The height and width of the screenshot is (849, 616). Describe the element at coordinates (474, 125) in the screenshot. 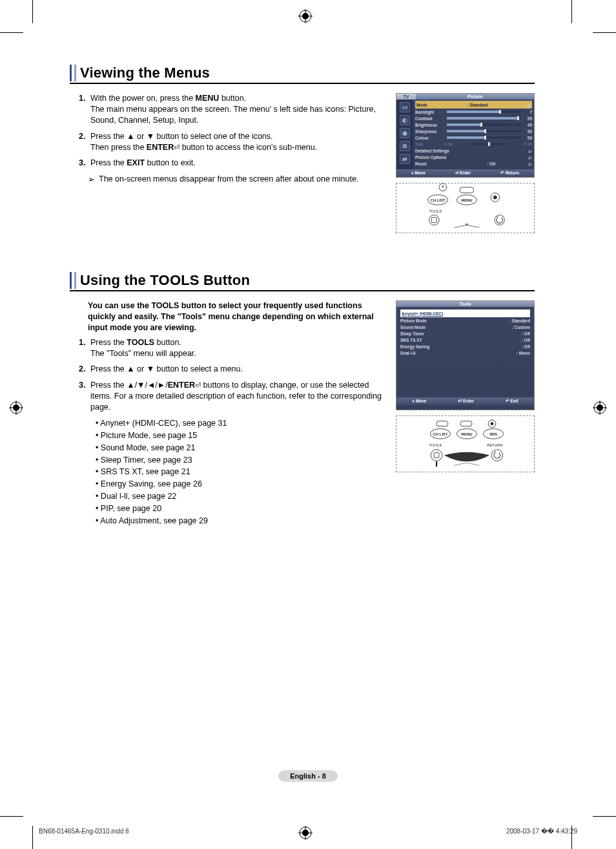

I see `osd-row-brightness: Brightness 45` at that location.